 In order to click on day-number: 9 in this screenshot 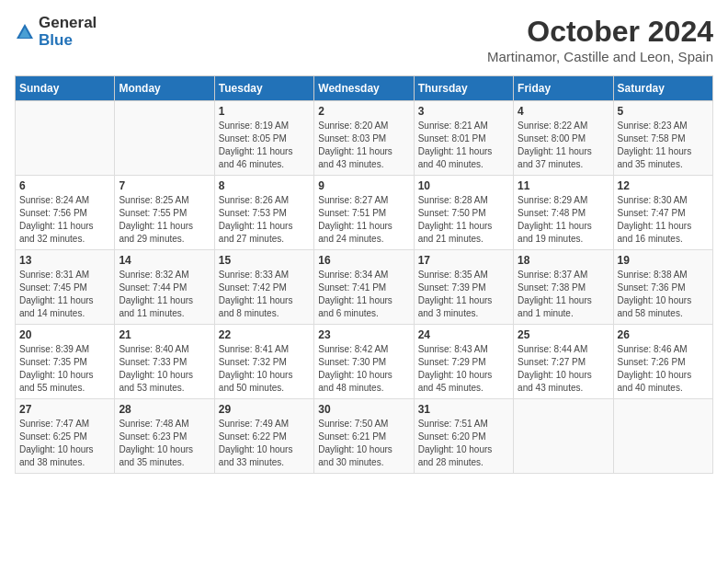, I will do `click(364, 186)`.